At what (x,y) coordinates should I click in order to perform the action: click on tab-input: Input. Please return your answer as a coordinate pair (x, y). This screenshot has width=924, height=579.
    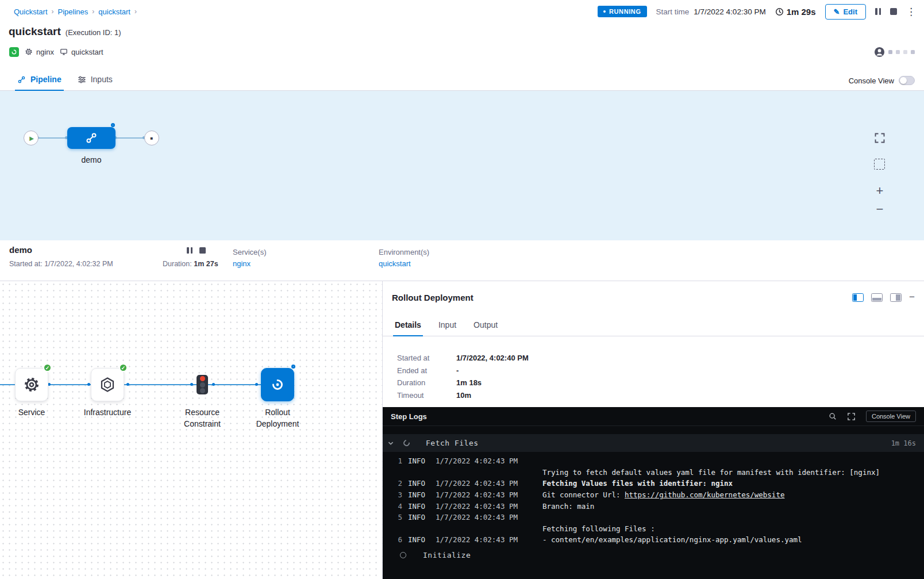
    Looking at the image, I should click on (447, 324).